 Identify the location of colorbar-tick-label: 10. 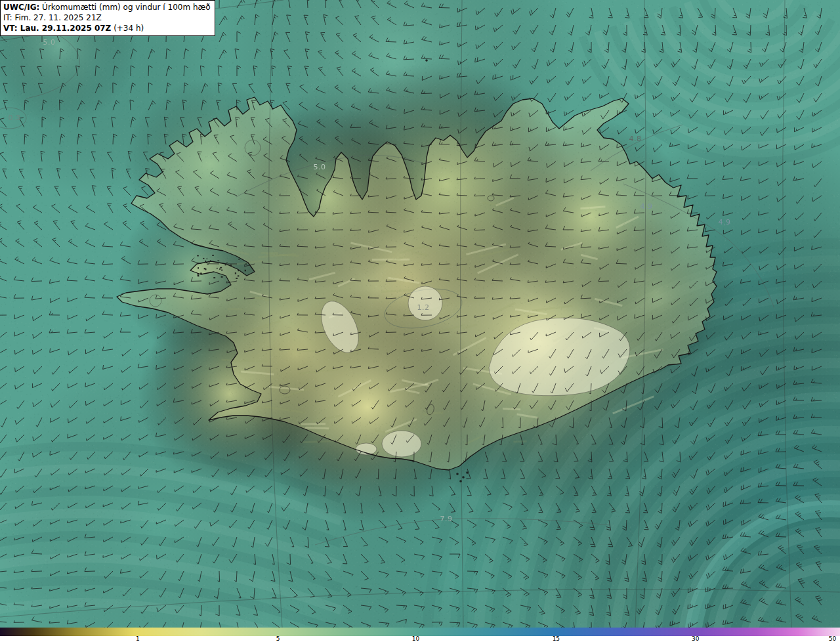
(416, 639).